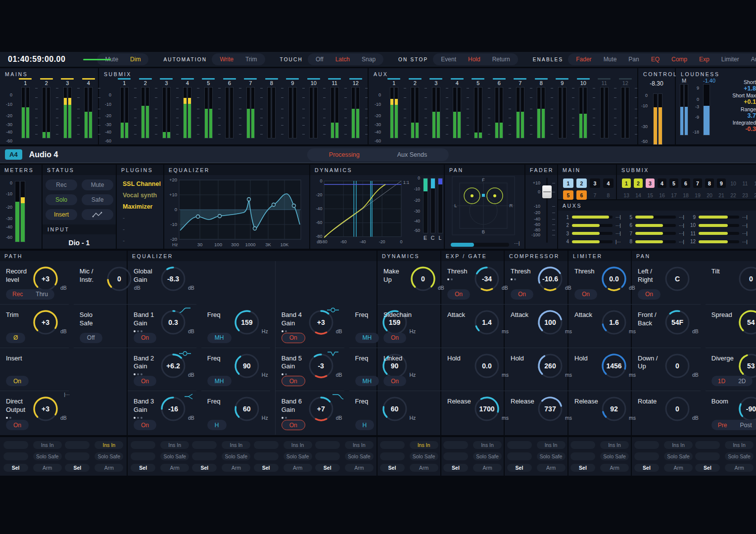 The height and width of the screenshot is (534, 756). Describe the element at coordinates (568, 195) in the screenshot. I see `main-chip-5: 5` at that location.